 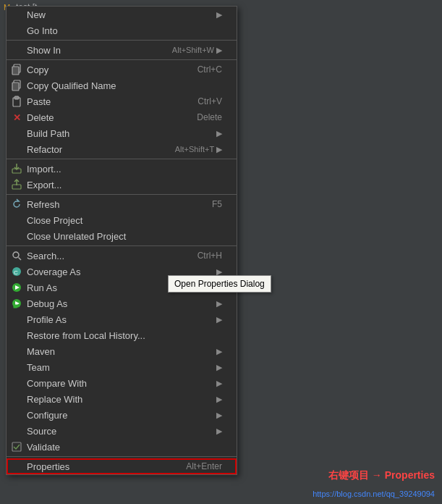 What do you see at coordinates (219, 14) in the screenshot?
I see `menu-arrow-new: ▶` at bounding box center [219, 14].